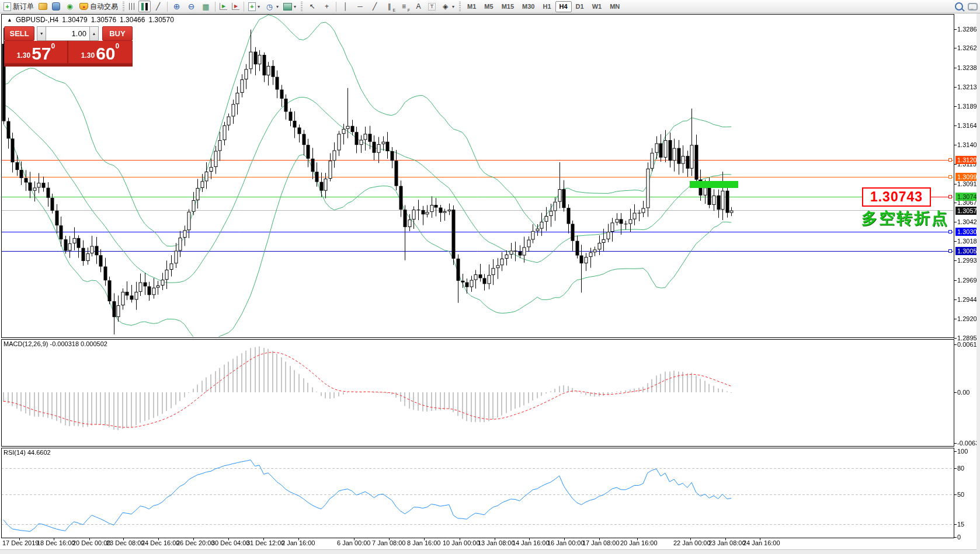 This screenshot has height=554, width=980. What do you see at coordinates (580, 7) in the screenshot?
I see `timeframe-d1-button: D1` at bounding box center [580, 7].